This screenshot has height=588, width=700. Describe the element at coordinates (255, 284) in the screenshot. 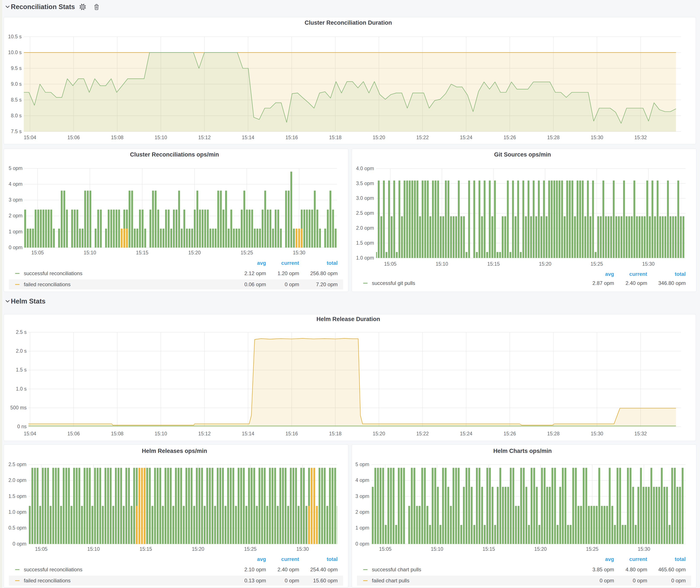

I see `svg-text: 0.06 opm` at that location.